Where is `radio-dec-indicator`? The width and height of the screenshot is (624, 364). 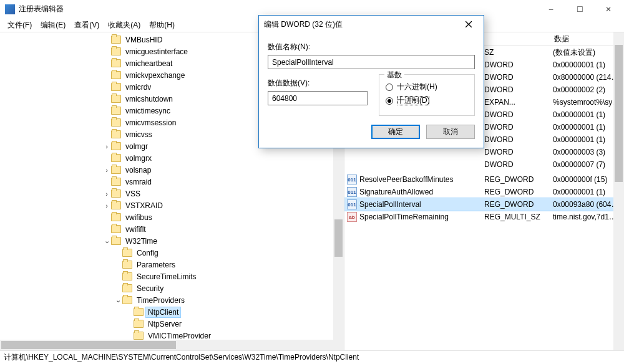
radio-dec-indicator is located at coordinates (389, 101).